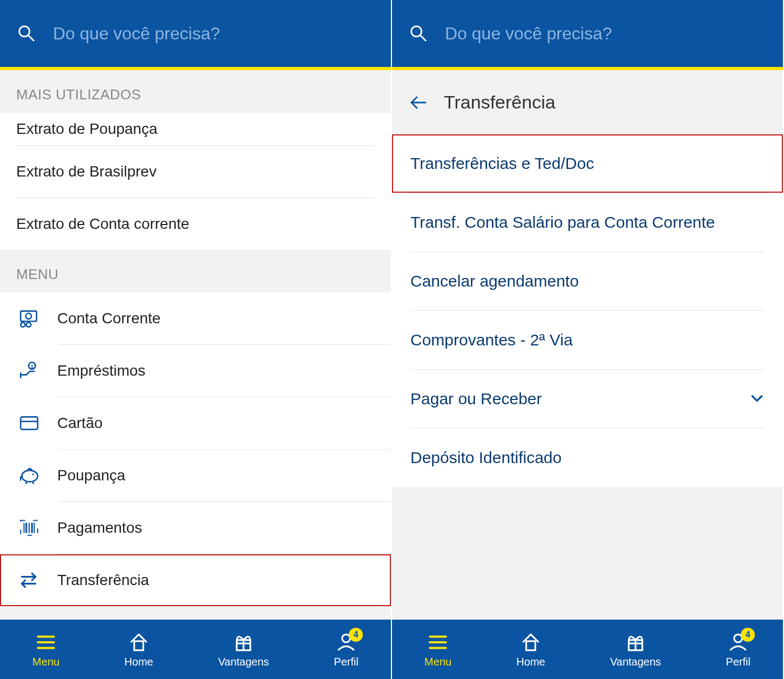 This screenshot has height=679, width=784. I want to click on card-icon, so click(29, 423).